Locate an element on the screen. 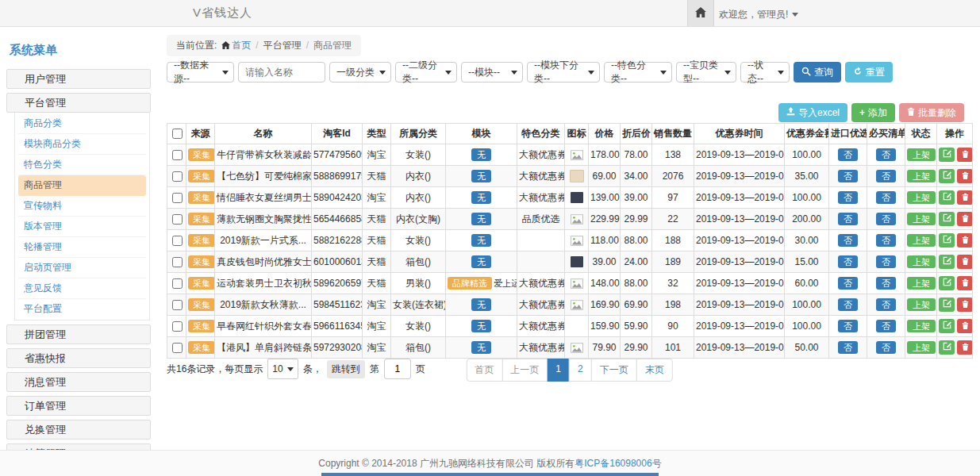 The image size is (980, 476). sidebar-item-2: 特色分类 is located at coordinates (83, 165).